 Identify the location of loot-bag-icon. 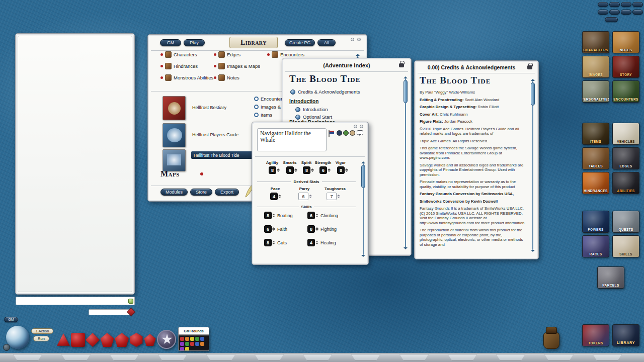
(551, 338).